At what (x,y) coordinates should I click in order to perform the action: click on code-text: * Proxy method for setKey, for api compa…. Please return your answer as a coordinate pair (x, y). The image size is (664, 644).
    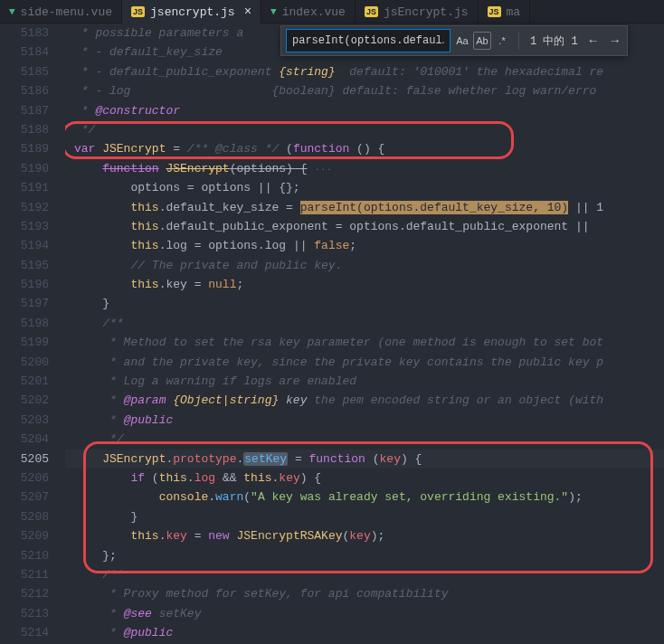
    Looking at the image, I should click on (275, 593).